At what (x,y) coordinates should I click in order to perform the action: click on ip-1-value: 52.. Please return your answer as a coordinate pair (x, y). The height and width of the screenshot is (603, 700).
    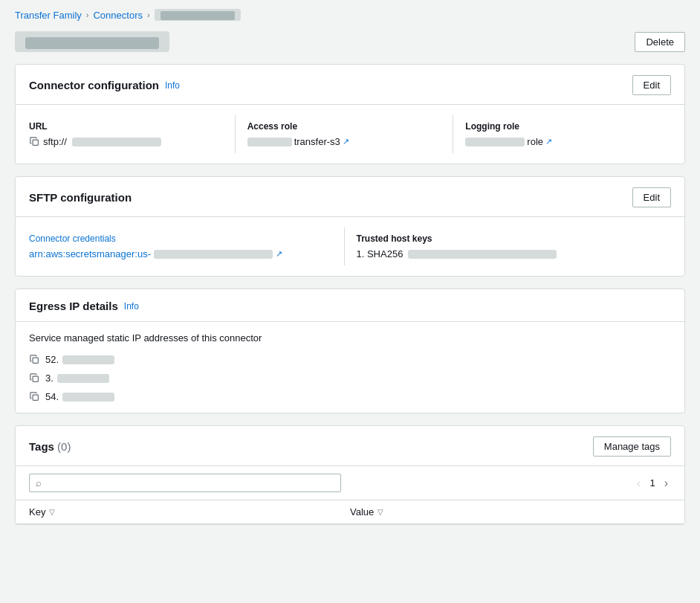
    Looking at the image, I should click on (80, 360).